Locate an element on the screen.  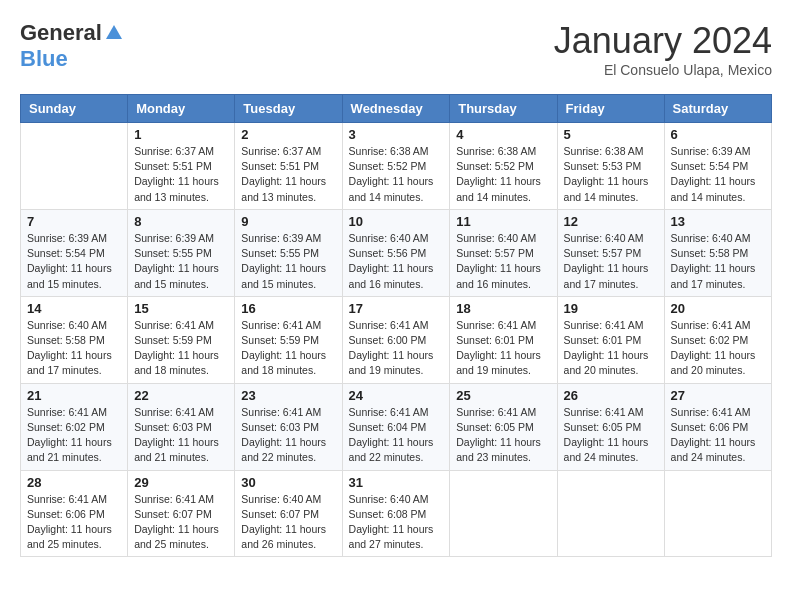
table-row: 5Sunrise: 6:38 AMSunset: 5:53 PMDaylight… is located at coordinates (610, 166).